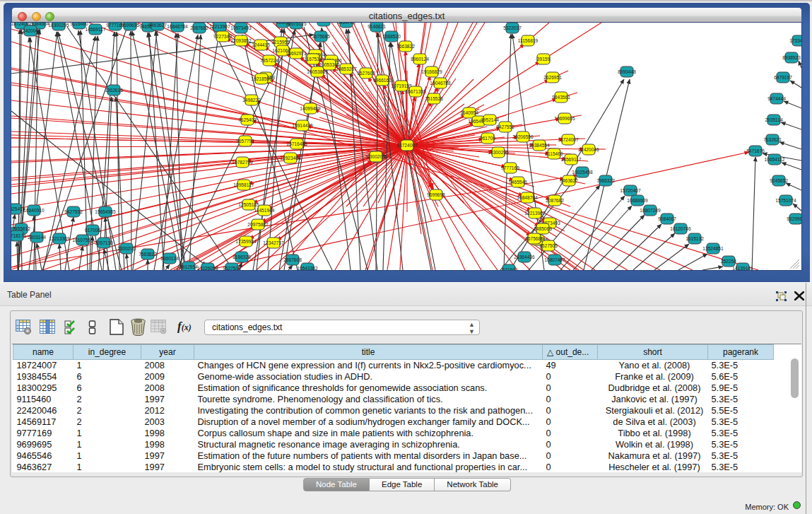 The image size is (812, 514). Describe the element at coordinates (544, 59) in the screenshot. I see `svg-text: 39159` at that location.